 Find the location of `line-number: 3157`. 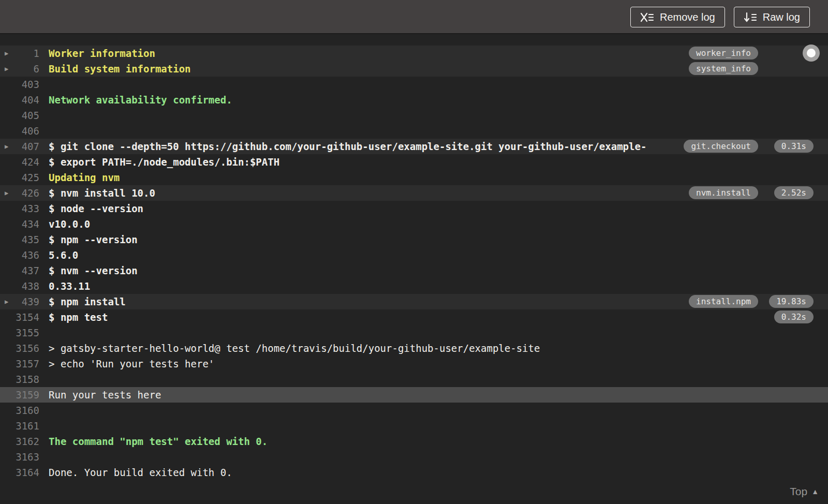

line-number: 3157 is located at coordinates (20, 364).